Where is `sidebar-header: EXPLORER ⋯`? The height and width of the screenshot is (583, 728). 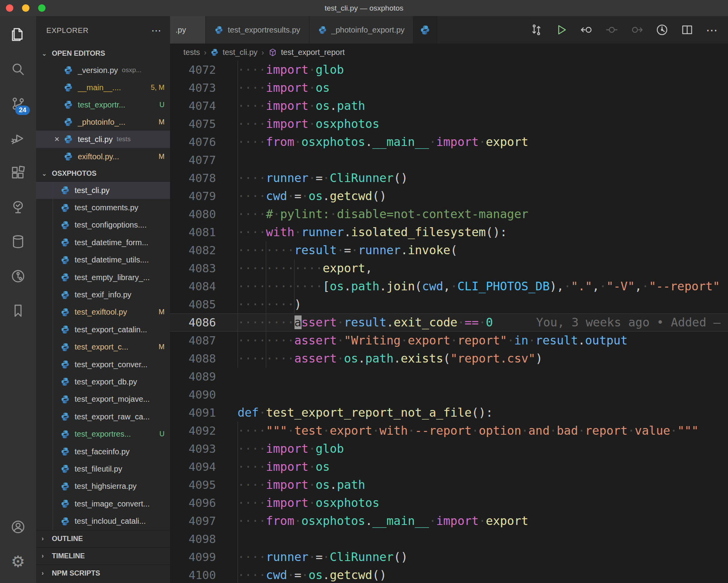 sidebar-header: EXPLORER ⋯ is located at coordinates (103, 31).